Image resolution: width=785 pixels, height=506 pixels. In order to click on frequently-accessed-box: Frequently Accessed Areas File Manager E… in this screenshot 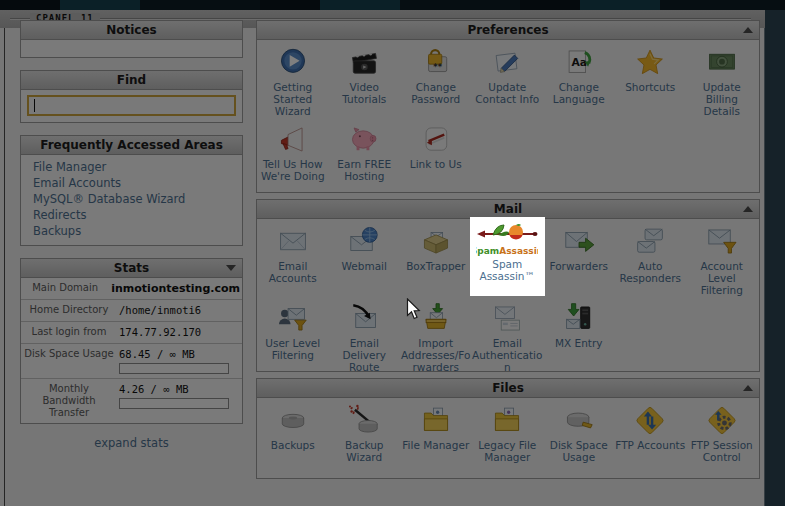, I will do `click(132, 190)`.